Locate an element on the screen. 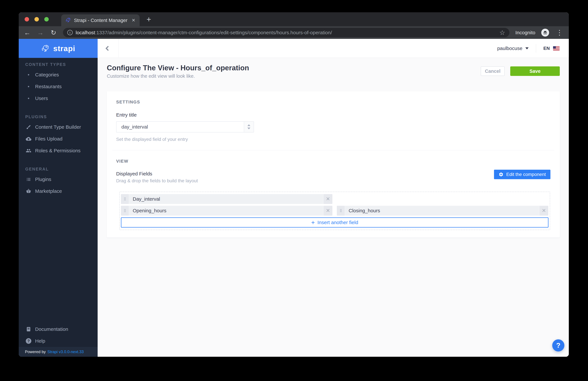  settings-section-label: SETTINGS is located at coordinates (333, 98).